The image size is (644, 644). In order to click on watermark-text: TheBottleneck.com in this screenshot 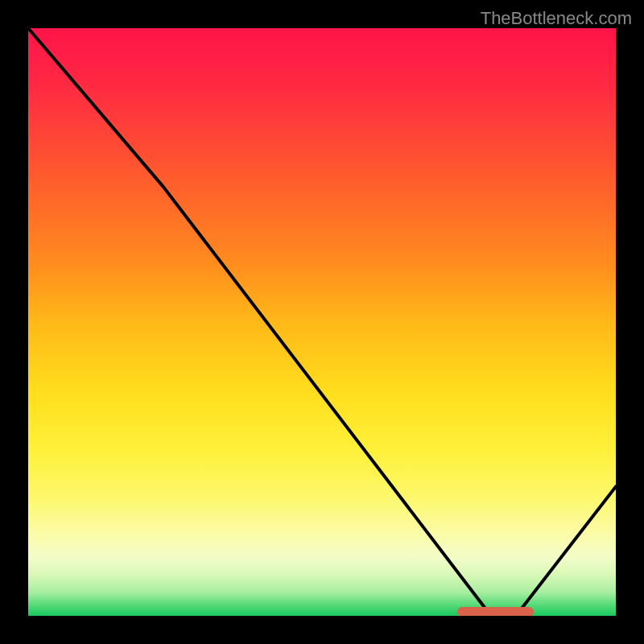, I will do `click(556, 19)`.